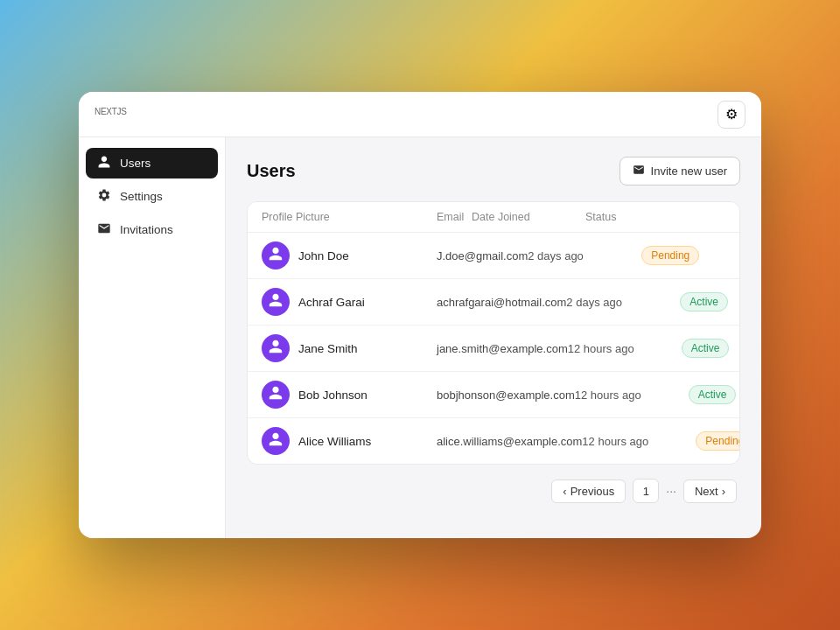 Image resolution: width=840 pixels, height=630 pixels. What do you see at coordinates (509, 441) in the screenshot?
I see `email-cell: alice.williams@example.com` at bounding box center [509, 441].